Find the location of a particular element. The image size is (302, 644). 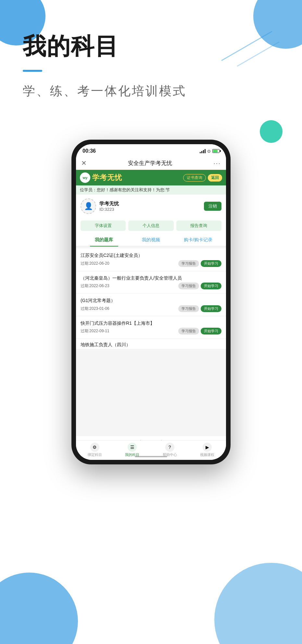

logo-text: 学考无忧 is located at coordinates (107, 178).